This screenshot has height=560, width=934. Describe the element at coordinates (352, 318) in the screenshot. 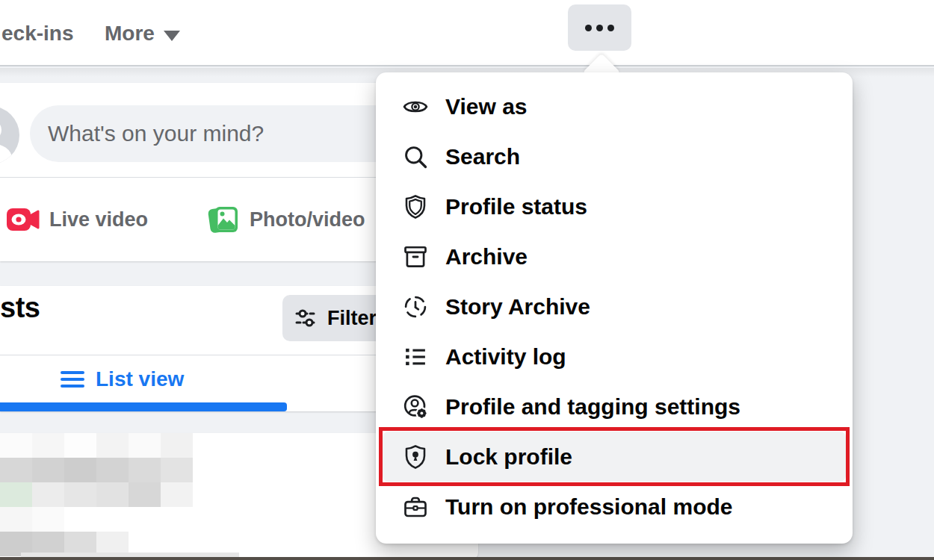

I see `filter-button-label: Filter` at that location.